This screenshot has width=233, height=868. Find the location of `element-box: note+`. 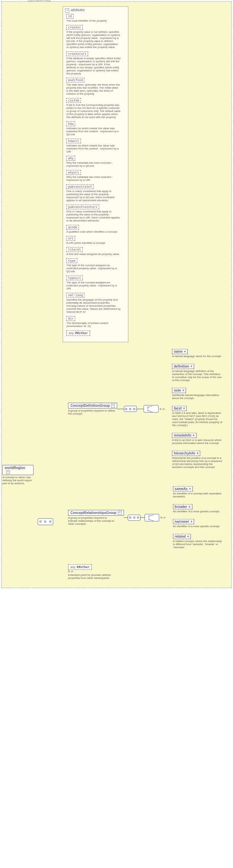

element-box: note+ is located at coordinates (179, 390).